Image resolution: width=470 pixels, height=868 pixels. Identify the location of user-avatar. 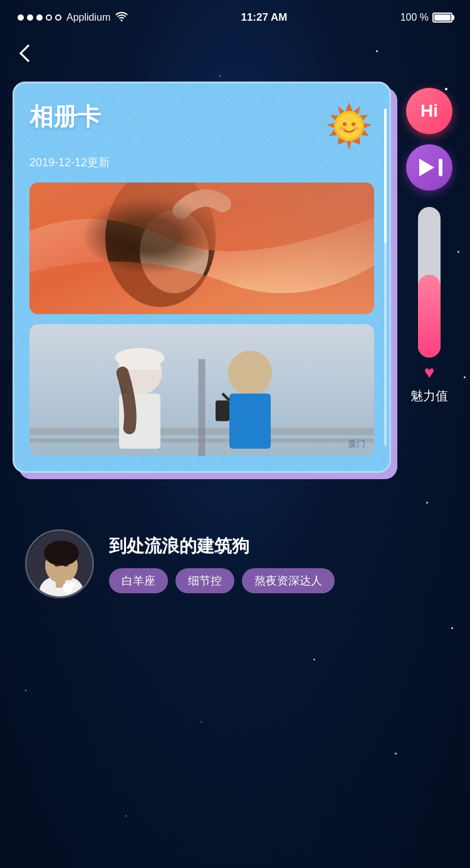
(60, 564).